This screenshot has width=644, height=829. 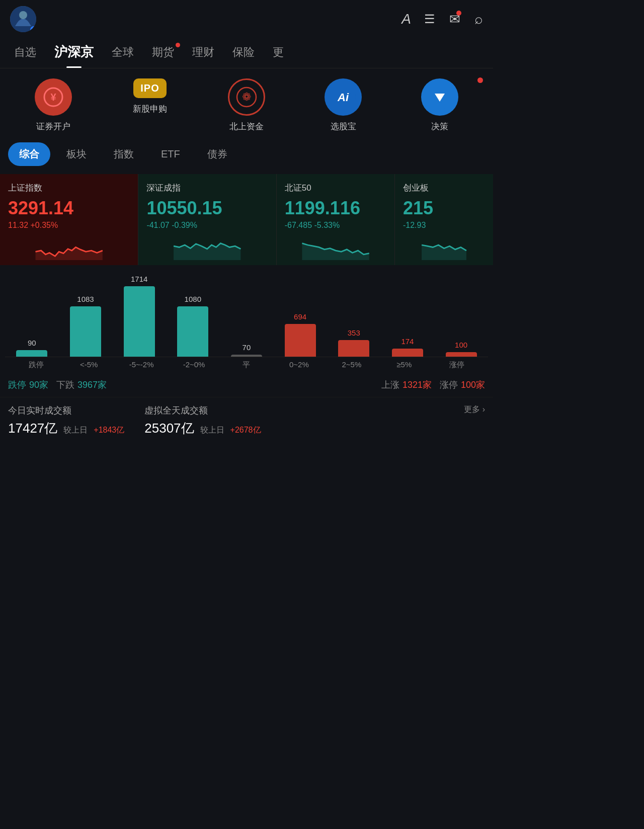 I want to click on icon-grid: ¥ 证券开户 IPO 新股申购 ❁ 北上资金 Ai 选股宝, so click(x=247, y=103).